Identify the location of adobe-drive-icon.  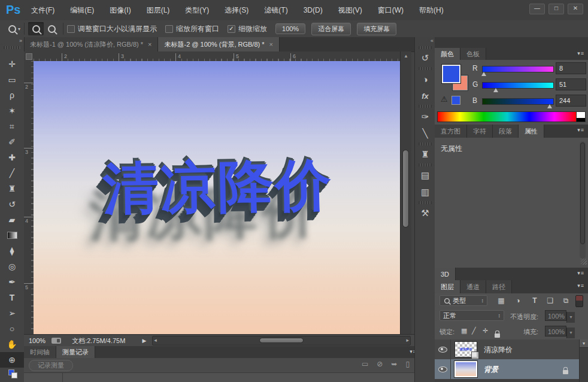
(56, 341).